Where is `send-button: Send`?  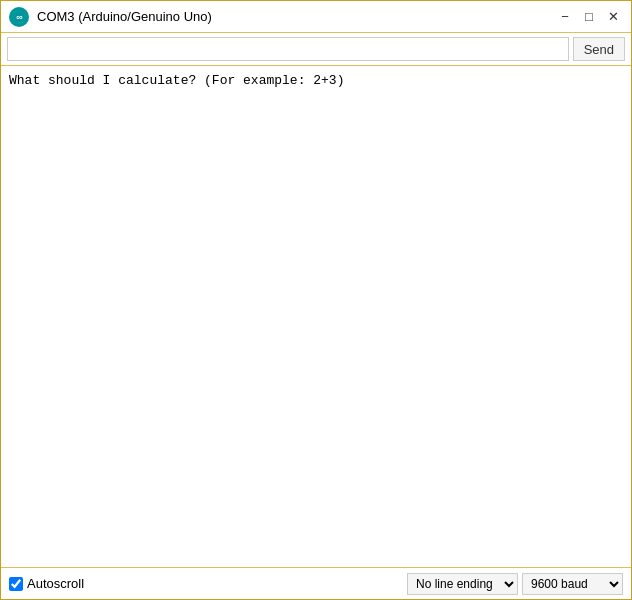
send-button: Send is located at coordinates (599, 49).